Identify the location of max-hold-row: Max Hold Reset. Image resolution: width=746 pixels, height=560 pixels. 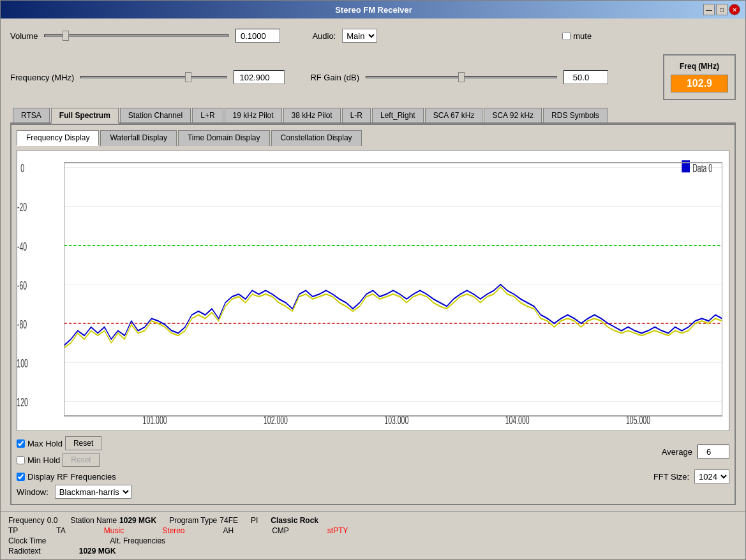
(59, 443).